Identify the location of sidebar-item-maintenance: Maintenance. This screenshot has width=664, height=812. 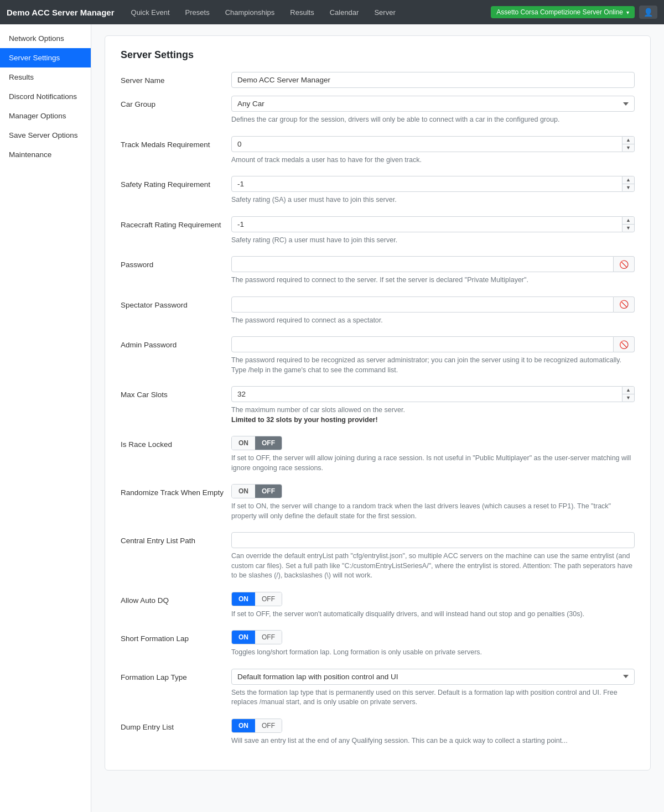
(45, 155).